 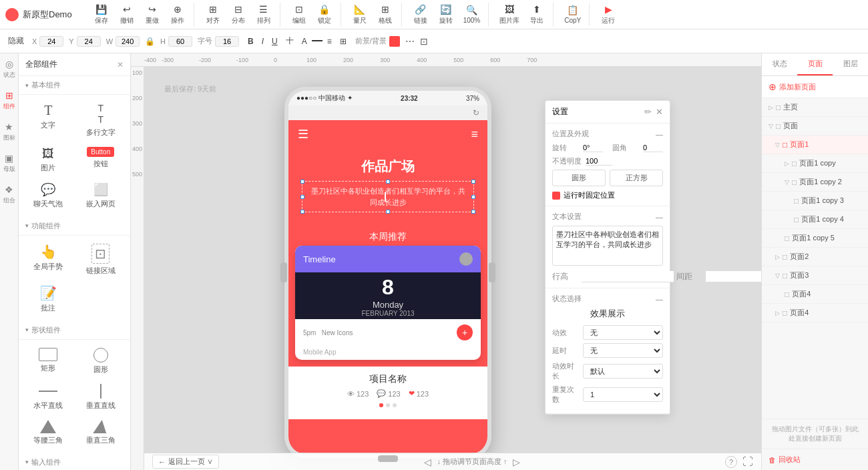 I want to click on list-button: ⊞, so click(x=343, y=41).